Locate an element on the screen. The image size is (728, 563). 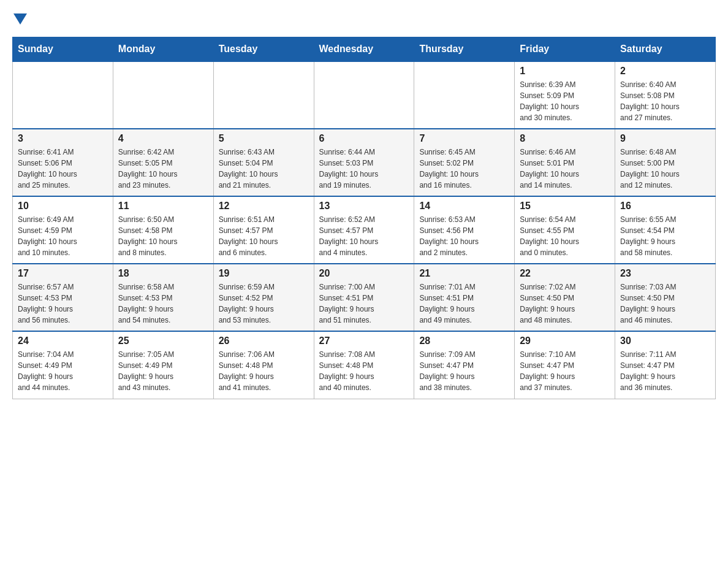
day-number: 28 is located at coordinates (464, 341).